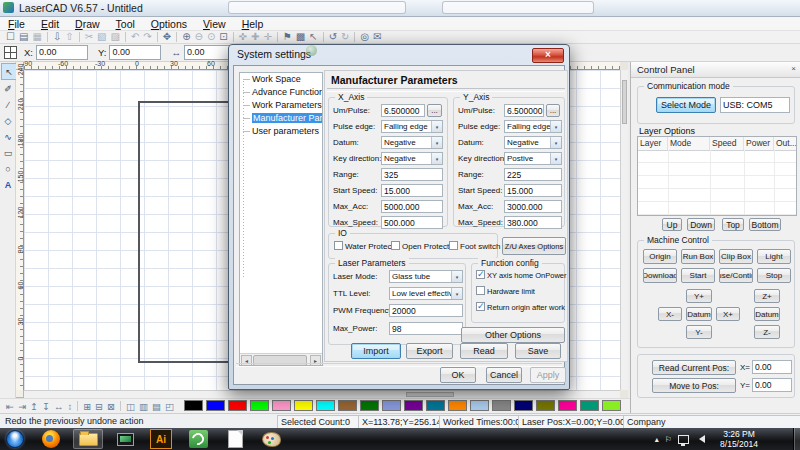 The height and width of the screenshot is (450, 800). What do you see at coordinates (624, 230) in the screenshot?
I see `canvas-vertical-scrollbar` at bounding box center [624, 230].